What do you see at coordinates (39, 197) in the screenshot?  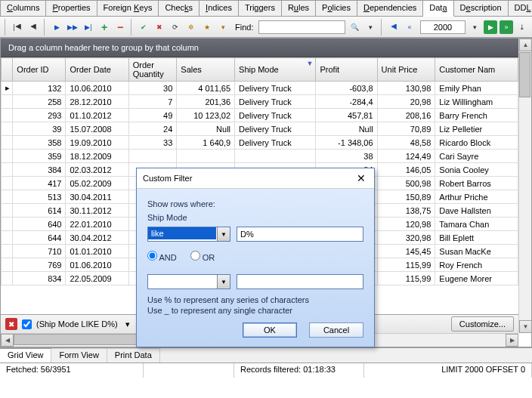 I see `cell: 513` at bounding box center [39, 197].